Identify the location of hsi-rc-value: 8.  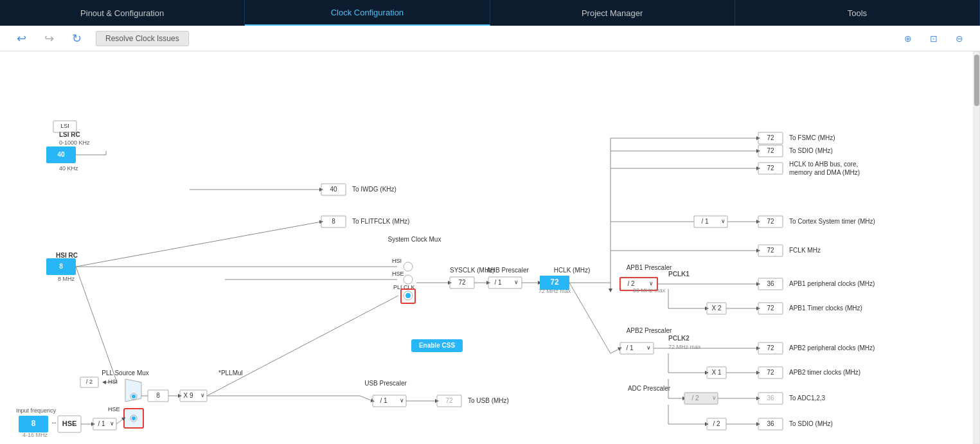
(61, 266).